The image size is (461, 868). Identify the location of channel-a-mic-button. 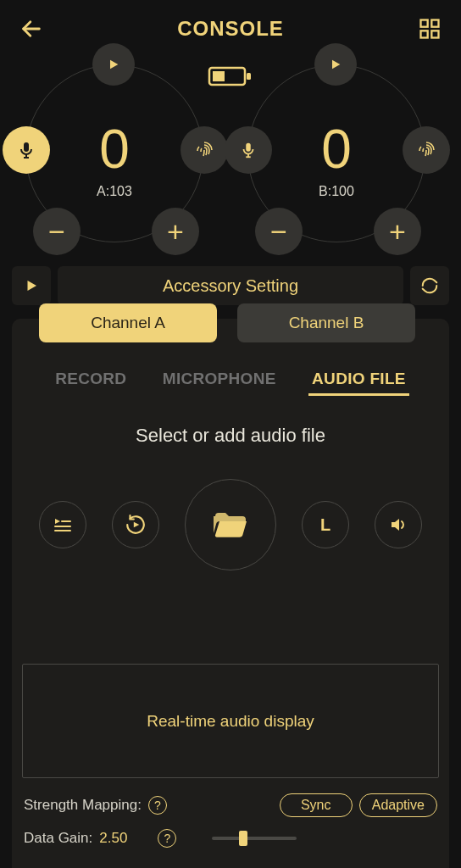
(26, 150).